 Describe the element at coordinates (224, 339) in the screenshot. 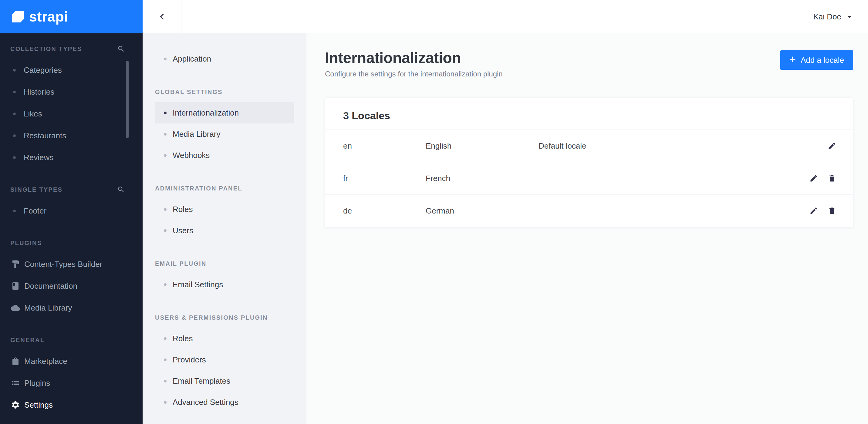

I see `subnav-item-up-roles: Roles` at that location.